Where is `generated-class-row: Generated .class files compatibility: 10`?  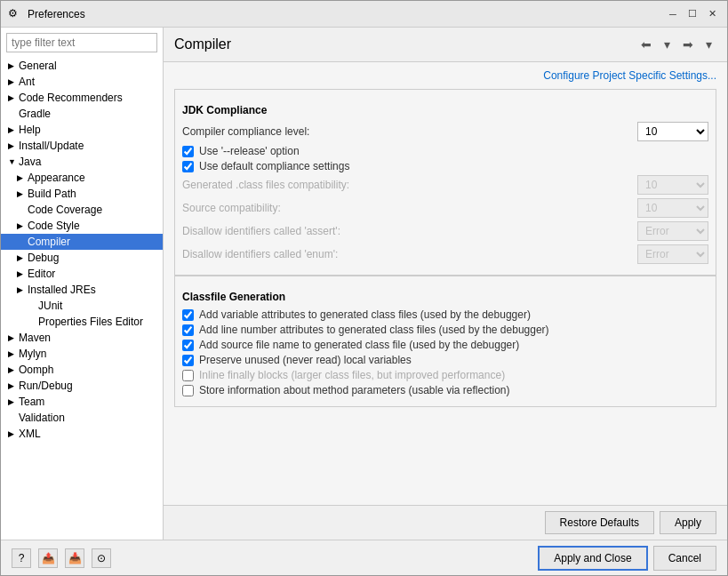 generated-class-row: Generated .class files compatibility: 10 is located at coordinates (445, 185).